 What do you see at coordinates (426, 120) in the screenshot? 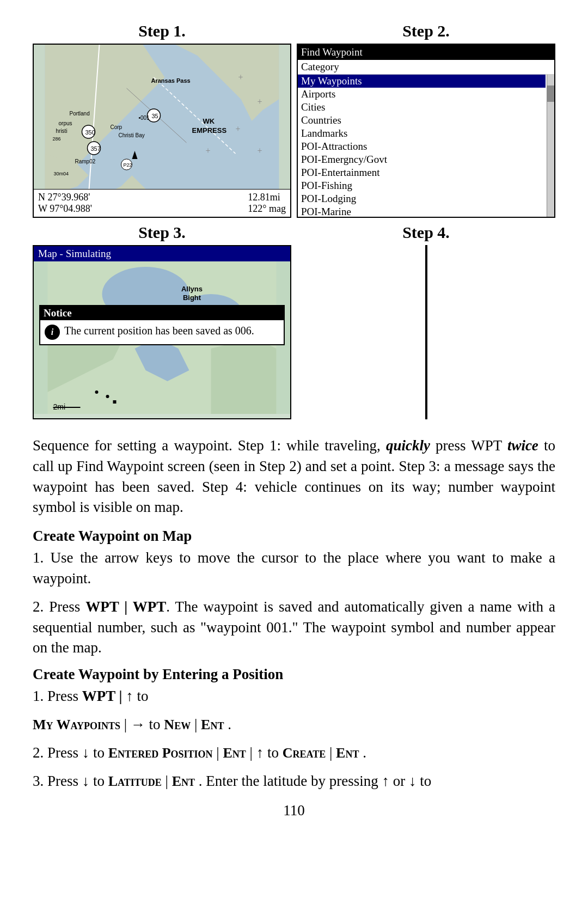
I see `step2-container: Step 2. Find Waypoint Category My Waypoi…` at bounding box center [426, 120].